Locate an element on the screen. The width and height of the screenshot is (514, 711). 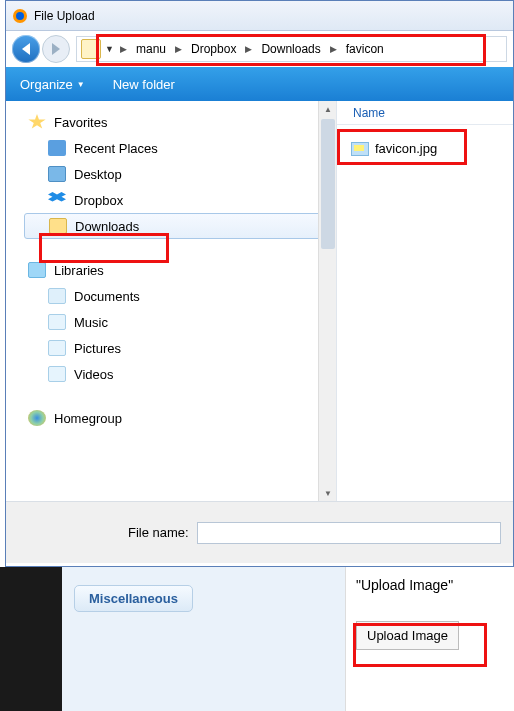
tree-item-recent: Recent Places is located at coordinates (178, 148).